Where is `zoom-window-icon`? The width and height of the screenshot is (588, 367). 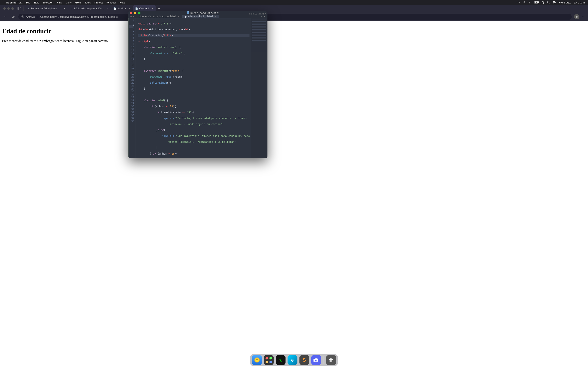
zoom-window-icon is located at coordinates (139, 13).